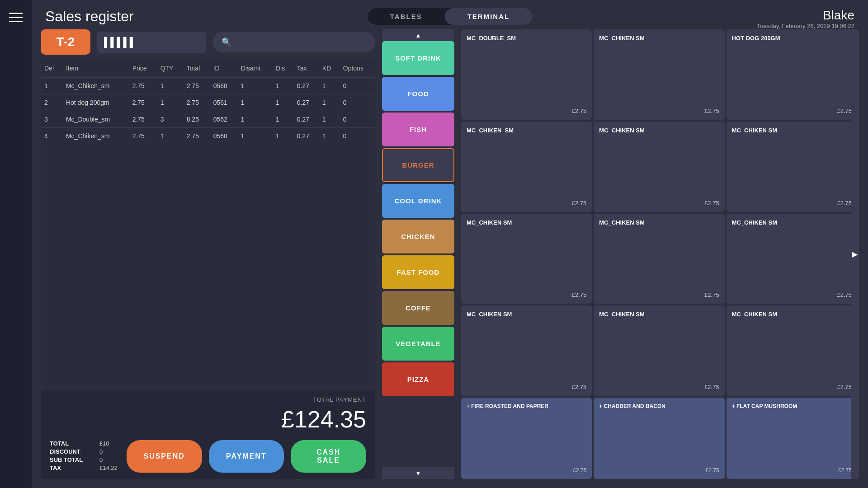 The width and height of the screenshot is (868, 488). I want to click on user-datetime: Tuesday, February 26, 2019 19:06:22, so click(806, 26).